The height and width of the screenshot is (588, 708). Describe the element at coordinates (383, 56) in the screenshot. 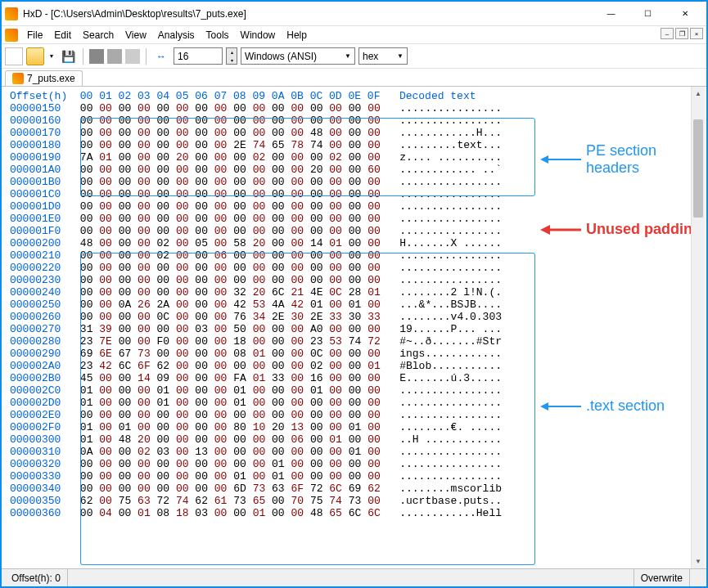

I see `base-combo: hex ▼` at that location.